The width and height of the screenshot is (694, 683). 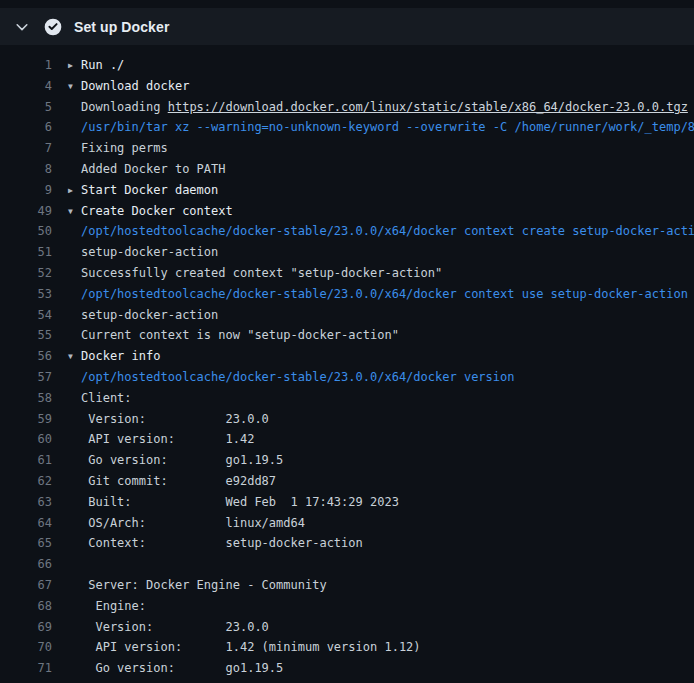 What do you see at coordinates (347, 148) in the screenshot?
I see `log-line: 7Fixing perms` at bounding box center [347, 148].